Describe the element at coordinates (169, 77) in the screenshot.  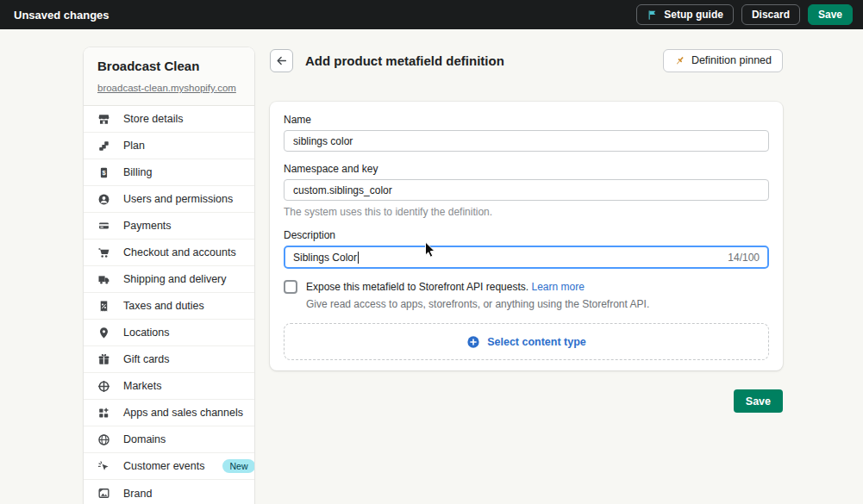
I see `sidebar-header: Broadcast Clean broadcast-clean.myshopif…` at that location.